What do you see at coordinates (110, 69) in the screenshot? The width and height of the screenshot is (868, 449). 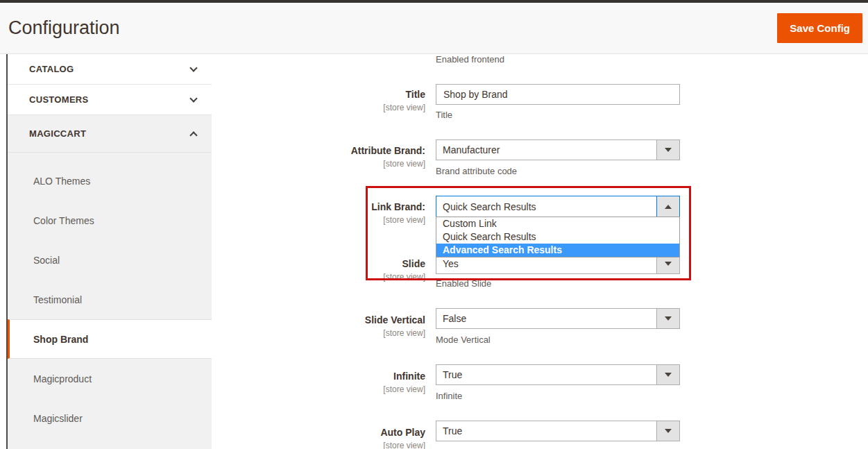 I see `sidebar-section-catalog: CATALOG` at bounding box center [110, 69].